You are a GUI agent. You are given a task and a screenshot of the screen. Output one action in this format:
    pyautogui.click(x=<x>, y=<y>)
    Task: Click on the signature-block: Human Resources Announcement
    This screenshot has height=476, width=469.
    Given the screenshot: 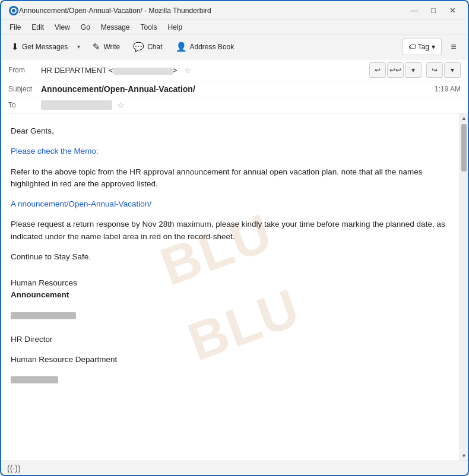 What is the action you would take?
    pyautogui.click(x=229, y=290)
    